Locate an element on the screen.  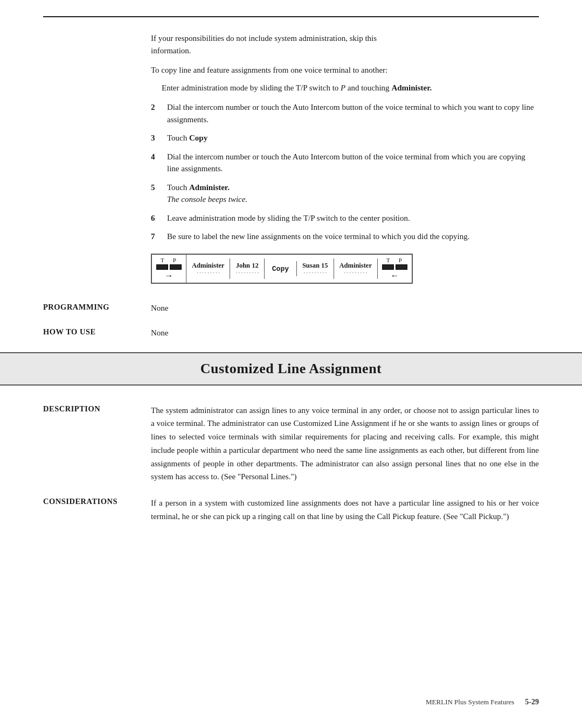
tp-switches-left is located at coordinates (169, 267).